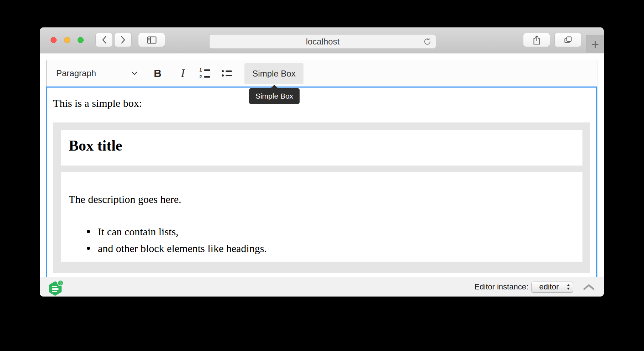 The height and width of the screenshot is (351, 644). Describe the element at coordinates (537, 40) in the screenshot. I see `share-icon` at that location.